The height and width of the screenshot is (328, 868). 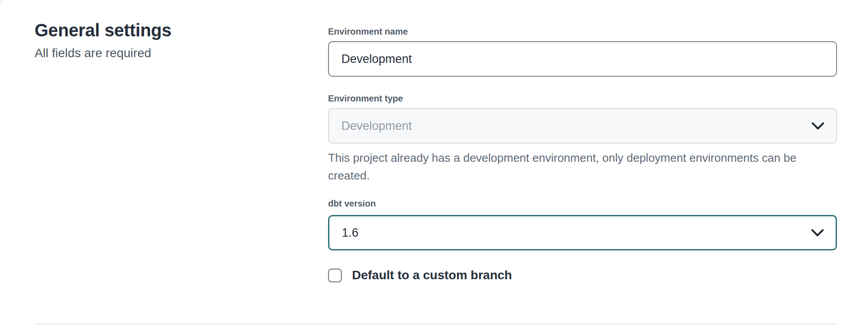 What do you see at coordinates (583, 126) in the screenshot?
I see `environment-type-select: Development` at bounding box center [583, 126].